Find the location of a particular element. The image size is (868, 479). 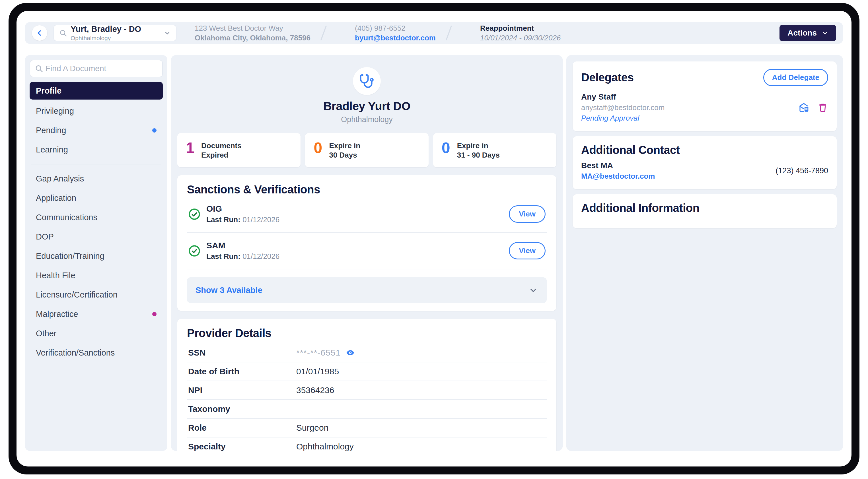

detail-value: ***-**-6551 is located at coordinates (326, 353).